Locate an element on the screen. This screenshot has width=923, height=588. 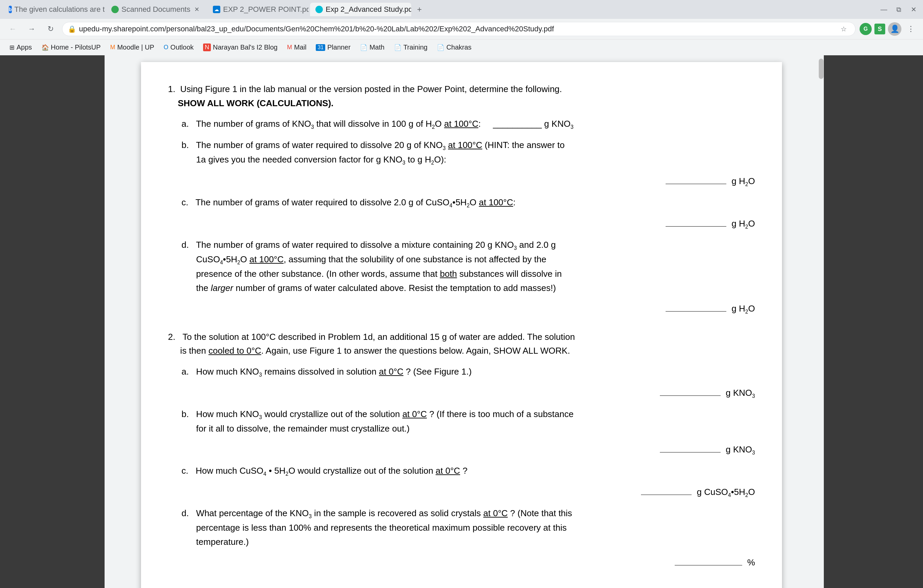
q1-intro: 1. Using Figure 1 in the lab manual or t… is located at coordinates (462, 97).